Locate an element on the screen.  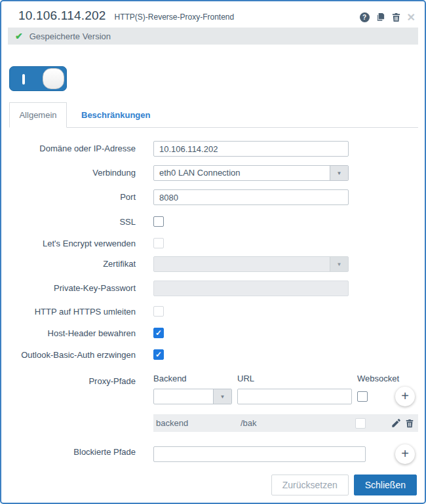
backend-select-value is located at coordinates (184, 397).